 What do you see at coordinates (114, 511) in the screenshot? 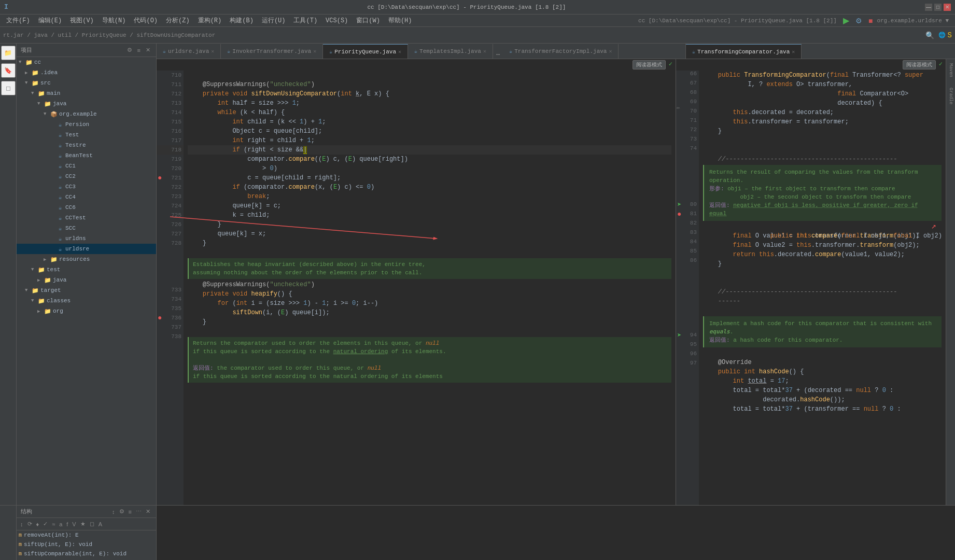
I see `struct-sort-btn: ↕` at bounding box center [114, 511].